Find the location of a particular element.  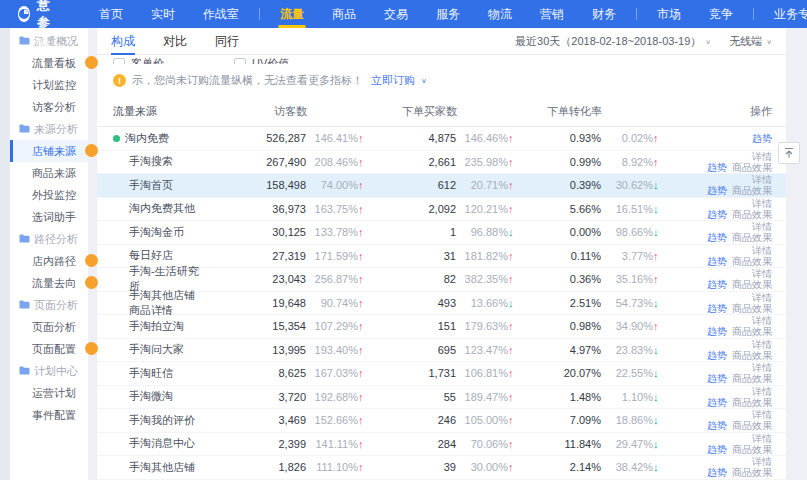

checkbox-客单价: 客单价 is located at coordinates (138, 60).